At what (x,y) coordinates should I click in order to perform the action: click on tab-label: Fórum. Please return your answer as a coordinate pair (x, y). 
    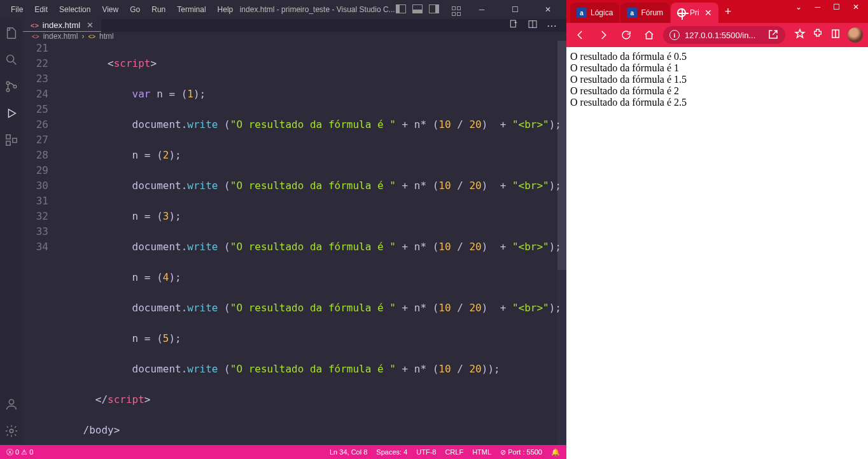
    Looking at the image, I should click on (652, 13).